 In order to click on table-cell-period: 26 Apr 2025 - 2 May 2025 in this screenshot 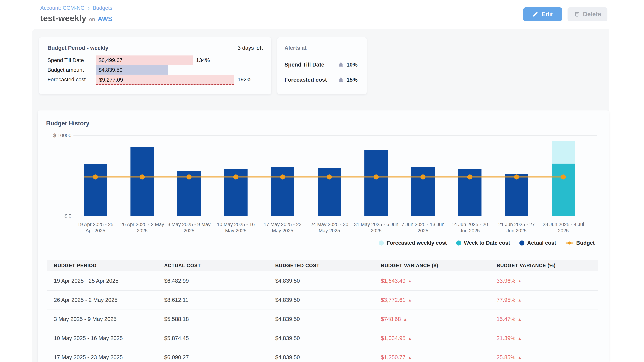, I will do `click(86, 300)`.